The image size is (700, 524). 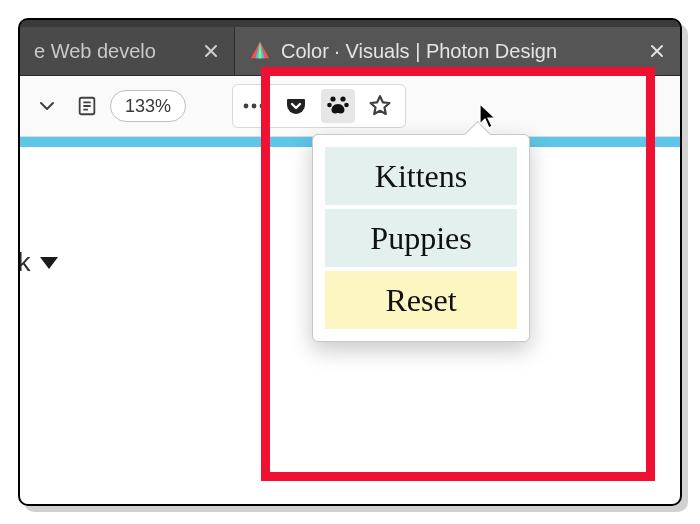 What do you see at coordinates (49, 263) in the screenshot?
I see `caret-down-icon` at bounding box center [49, 263].